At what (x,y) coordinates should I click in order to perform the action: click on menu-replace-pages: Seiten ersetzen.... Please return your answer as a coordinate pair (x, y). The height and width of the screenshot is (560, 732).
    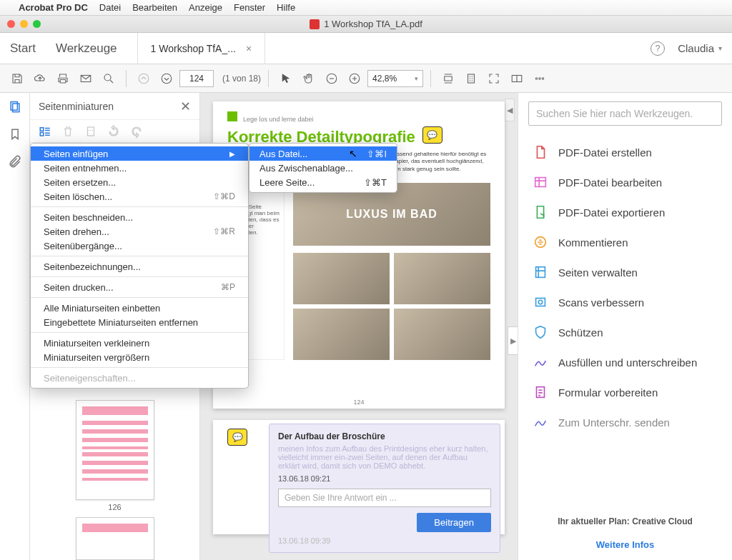
    Looking at the image, I should click on (139, 182).